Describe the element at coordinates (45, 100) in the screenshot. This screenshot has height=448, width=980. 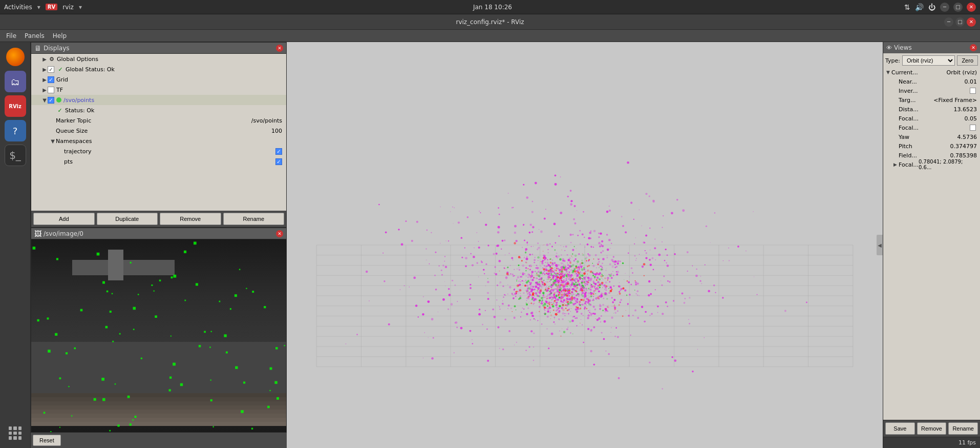
I see `expand-svo-points: ▼` at that location.